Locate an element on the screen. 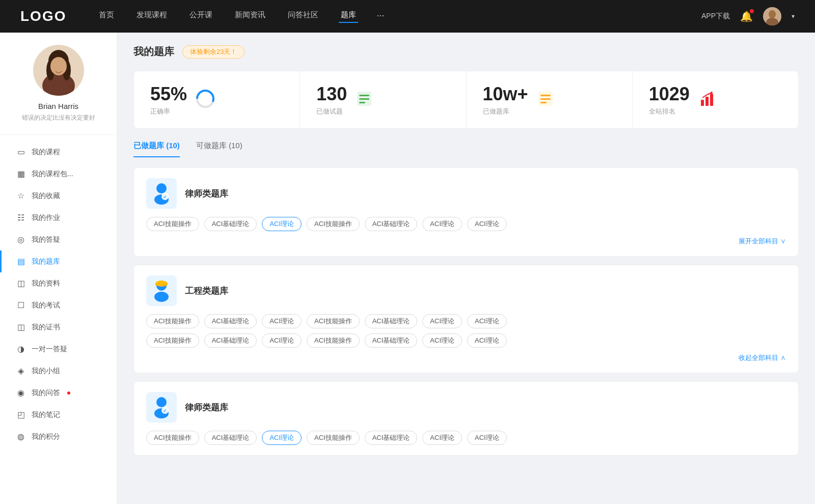 Image resolution: width=815 pixels, height=504 pixels. question-bank-tabs: 已做题库 (10) 可做题库 (10) is located at coordinates (466, 149).